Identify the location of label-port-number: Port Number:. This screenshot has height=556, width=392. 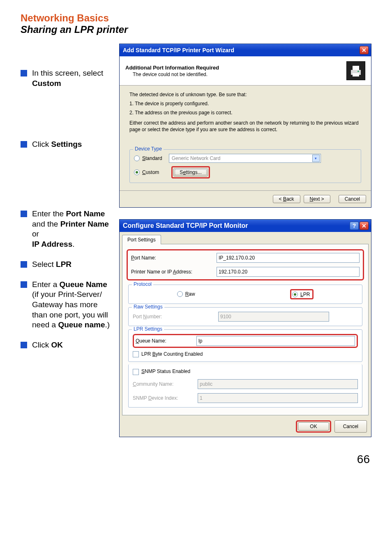
(174, 317).